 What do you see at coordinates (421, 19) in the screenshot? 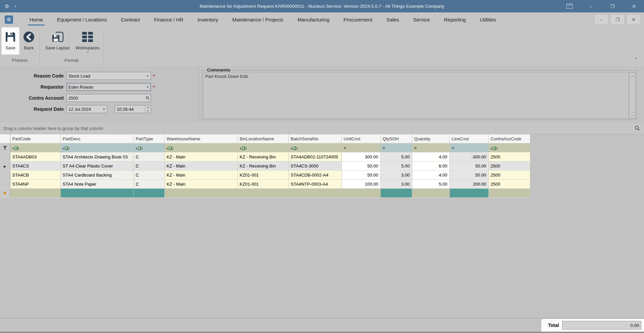
I see `tab-service: Service` at bounding box center [421, 19].